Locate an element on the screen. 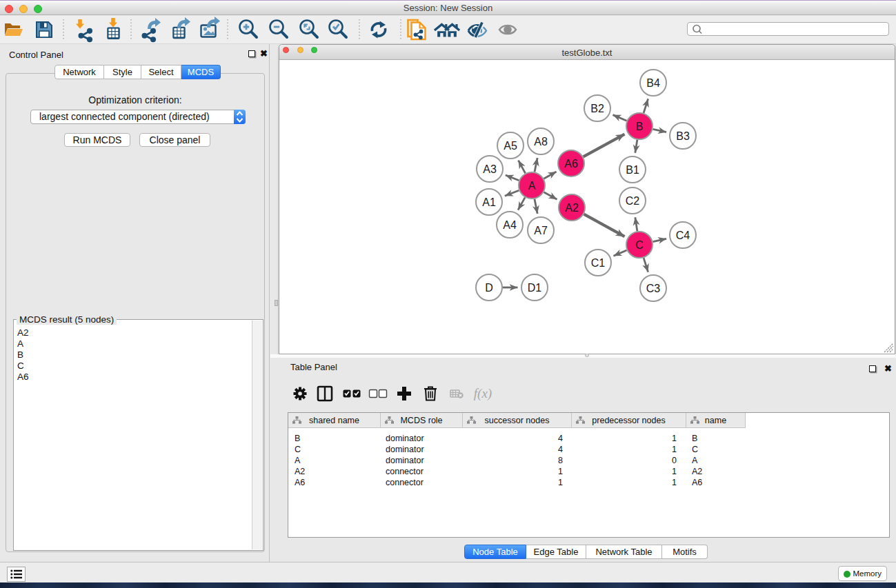  svg-text: C is located at coordinates (639, 245).